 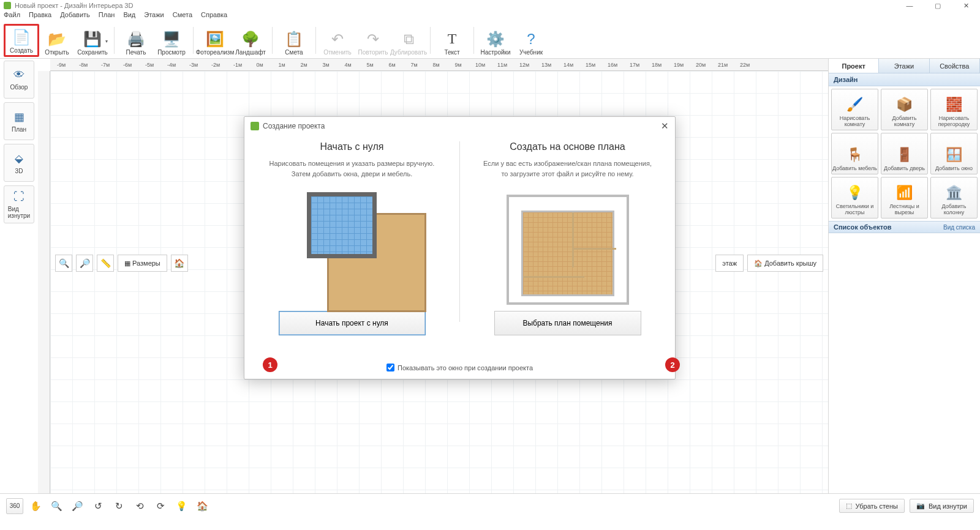 What do you see at coordinates (337, 40) in the screenshot?
I see `undo-button: ↶Отменить` at bounding box center [337, 40].